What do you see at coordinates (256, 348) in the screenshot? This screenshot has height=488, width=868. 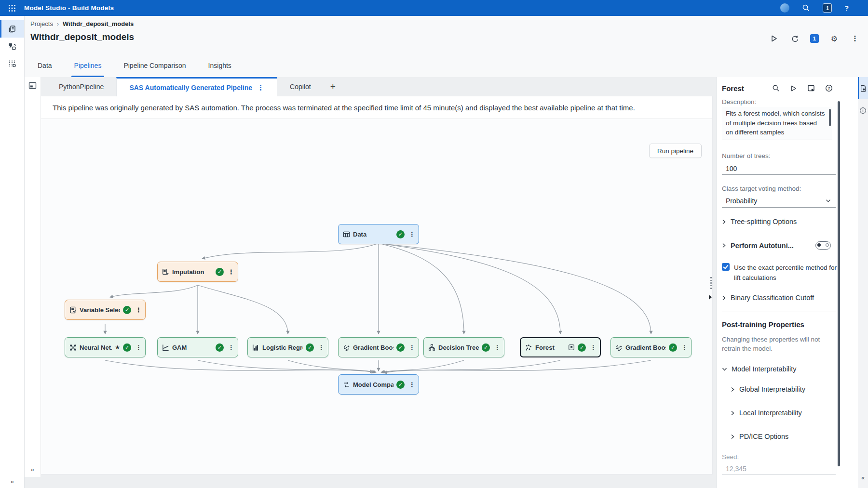 I see `logistic-regression-icon` at bounding box center [256, 348].